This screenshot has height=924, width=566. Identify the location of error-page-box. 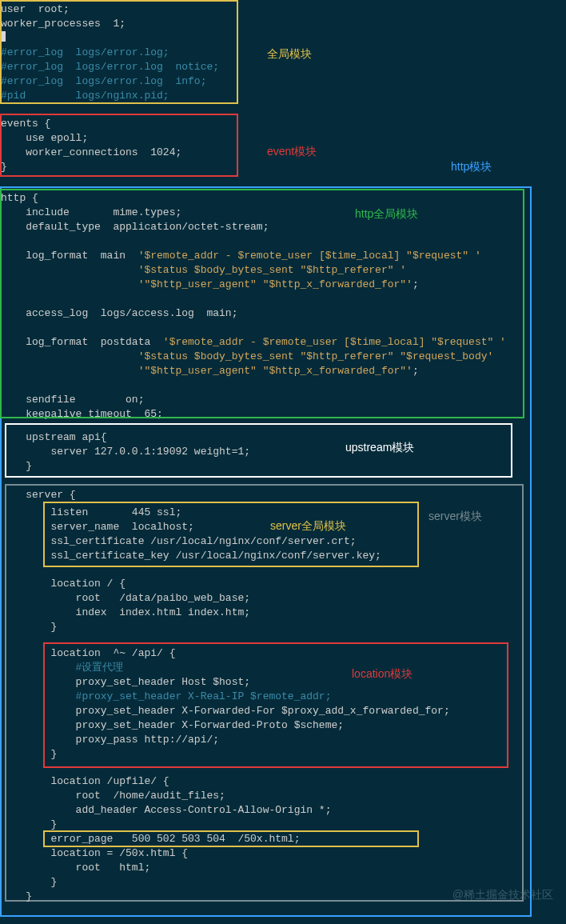
(231, 838).